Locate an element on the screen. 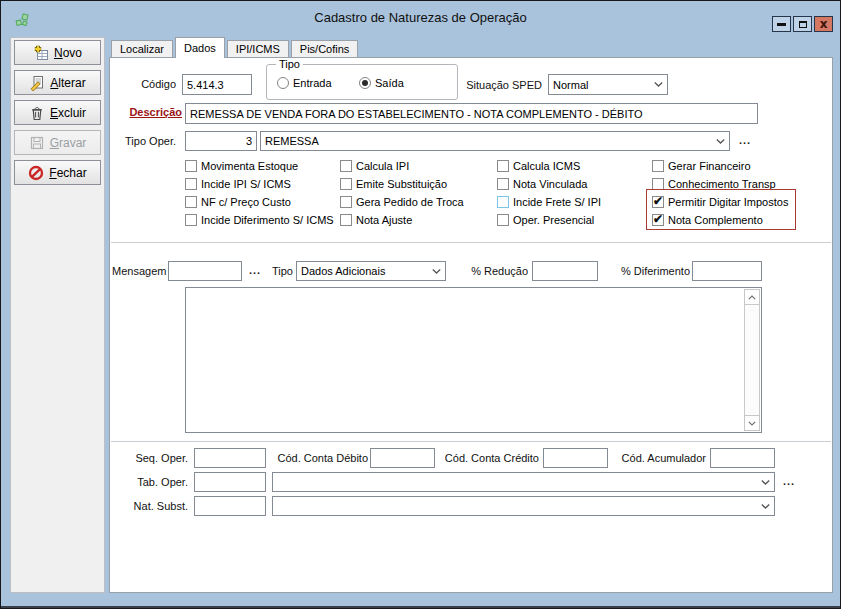  new-record-icon is located at coordinates (41, 53).